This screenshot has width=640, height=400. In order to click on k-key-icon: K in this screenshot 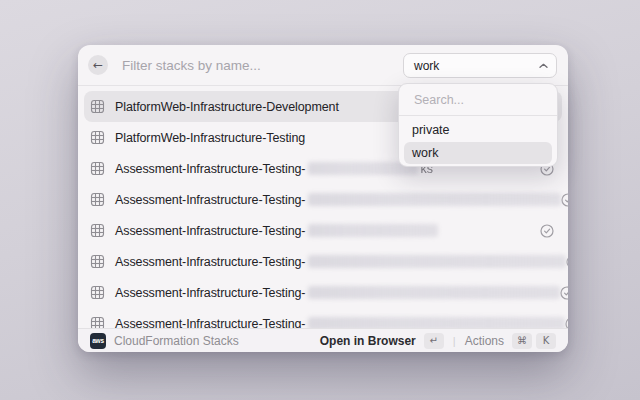, I will do `click(546, 341)`.